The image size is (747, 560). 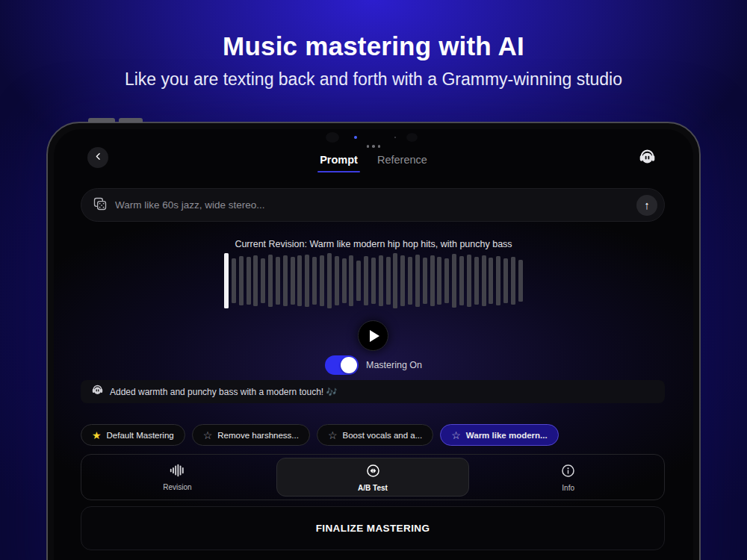 I want to click on bottom-toolbar: Revision A/B Test, so click(x=373, y=477).